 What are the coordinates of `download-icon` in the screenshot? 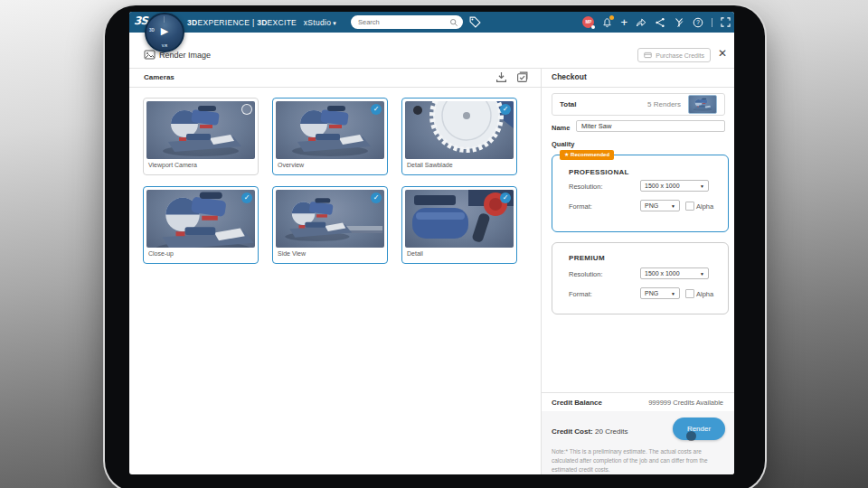 It's located at (501, 78).